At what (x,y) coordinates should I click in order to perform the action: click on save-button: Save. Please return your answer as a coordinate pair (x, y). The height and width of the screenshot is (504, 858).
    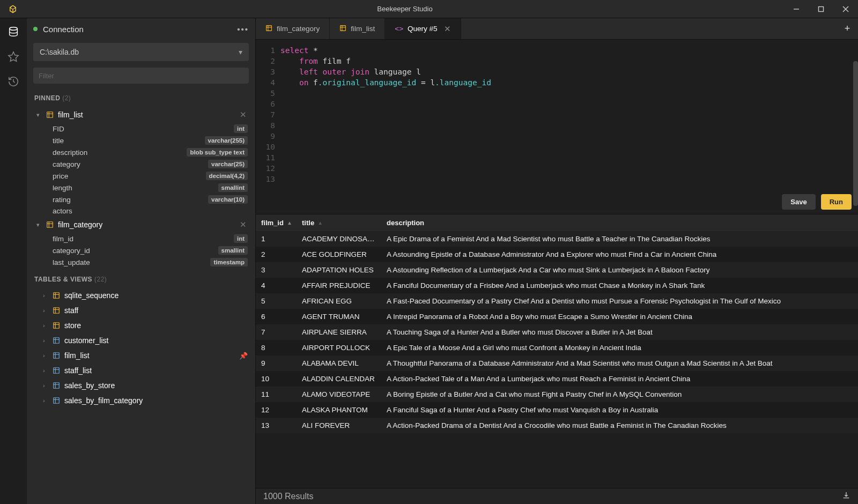
    Looking at the image, I should click on (798, 202).